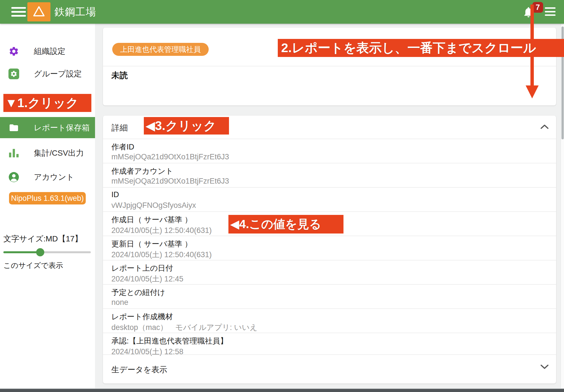 This screenshot has height=392, width=564. What do you see at coordinates (186, 126) in the screenshot?
I see `annotation-step3: ◀3.クリック` at bounding box center [186, 126].